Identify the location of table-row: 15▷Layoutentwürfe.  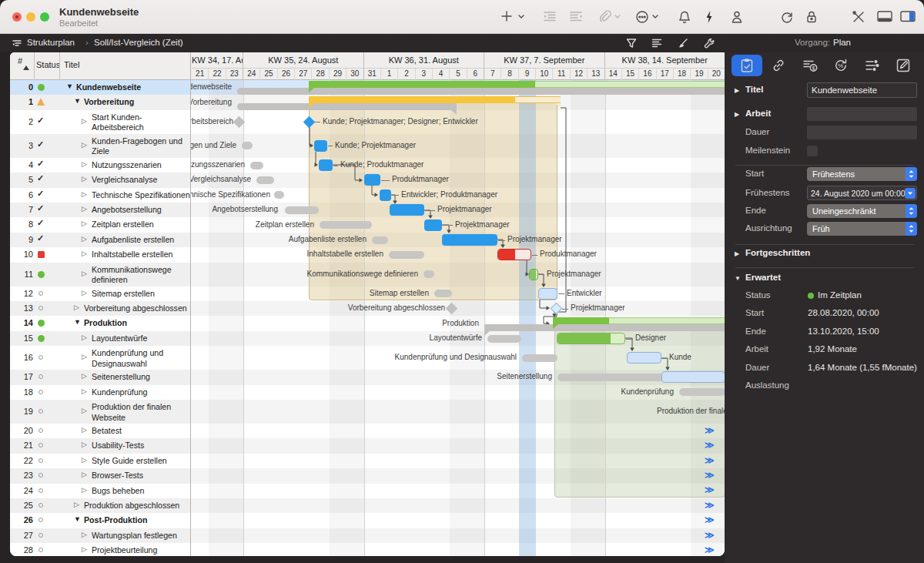
(100, 339).